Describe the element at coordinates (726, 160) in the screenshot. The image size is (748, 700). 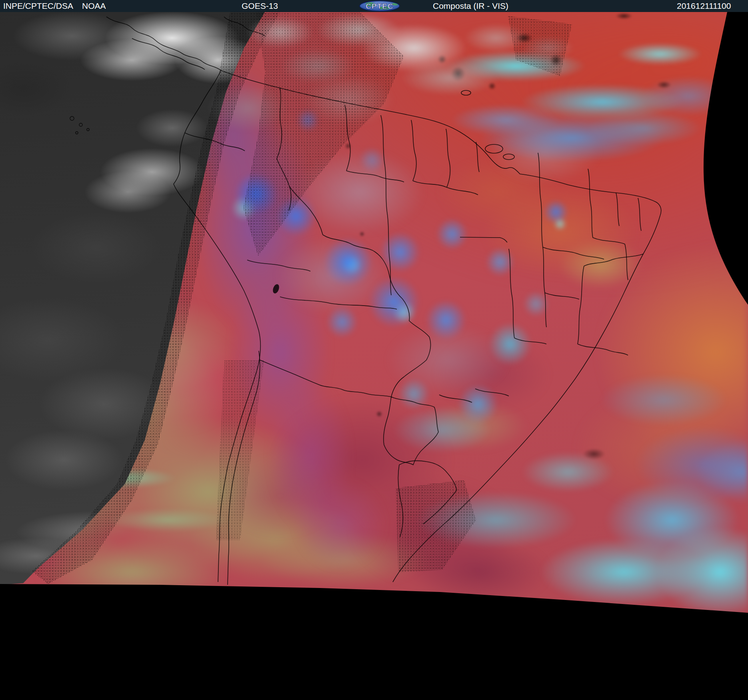
I see `right-limb-black-crescent` at that location.